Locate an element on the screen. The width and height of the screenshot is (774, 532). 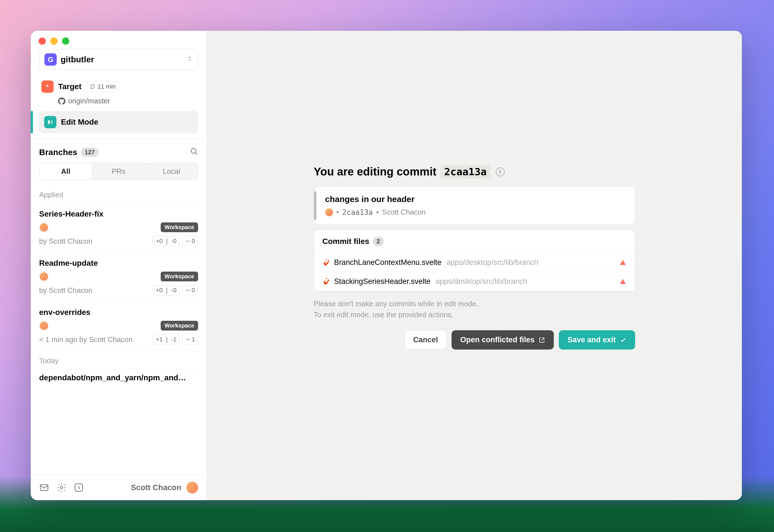
chevron-updown-icon is located at coordinates (190, 59).